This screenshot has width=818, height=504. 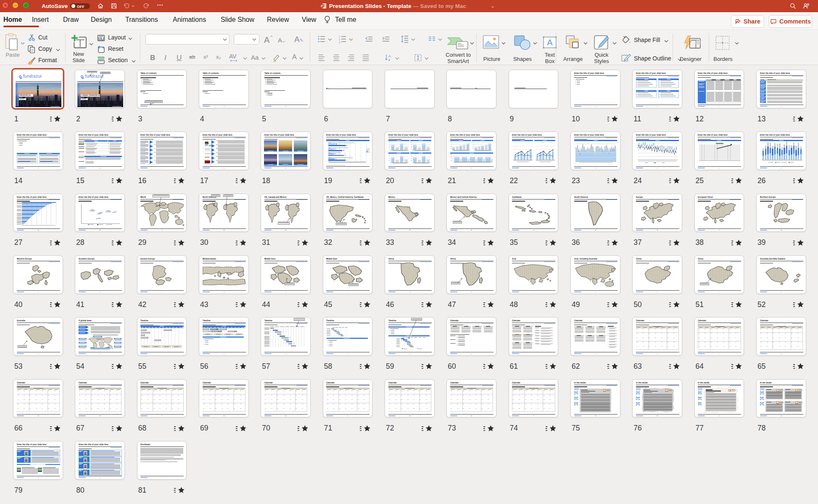 What do you see at coordinates (340, 42) in the screenshot?
I see `svg-text: 3` at bounding box center [340, 42].